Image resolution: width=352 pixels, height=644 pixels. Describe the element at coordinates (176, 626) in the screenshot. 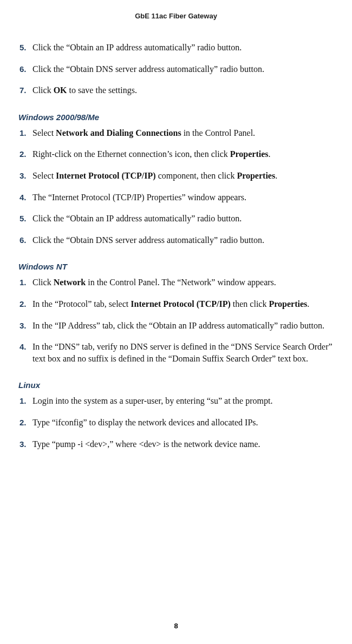

I see `page-number: 8` at that location.